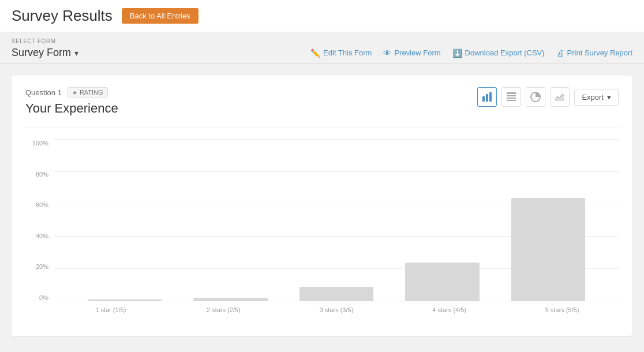 Image resolution: width=644 pixels, height=352 pixels. I want to click on rating-badge: ★ RATING, so click(88, 92).